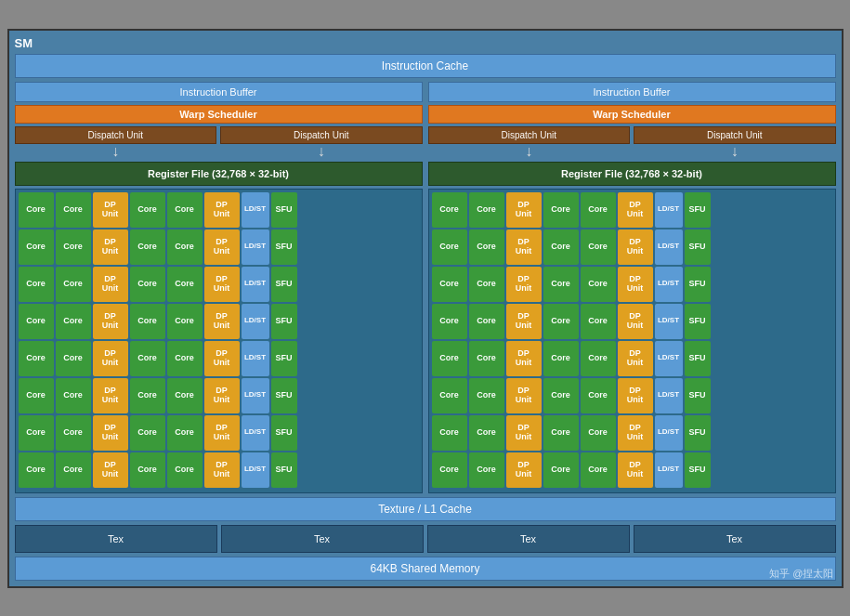  Describe the element at coordinates (735, 151) in the screenshot. I see `right-arrow-2: ↓` at that location.